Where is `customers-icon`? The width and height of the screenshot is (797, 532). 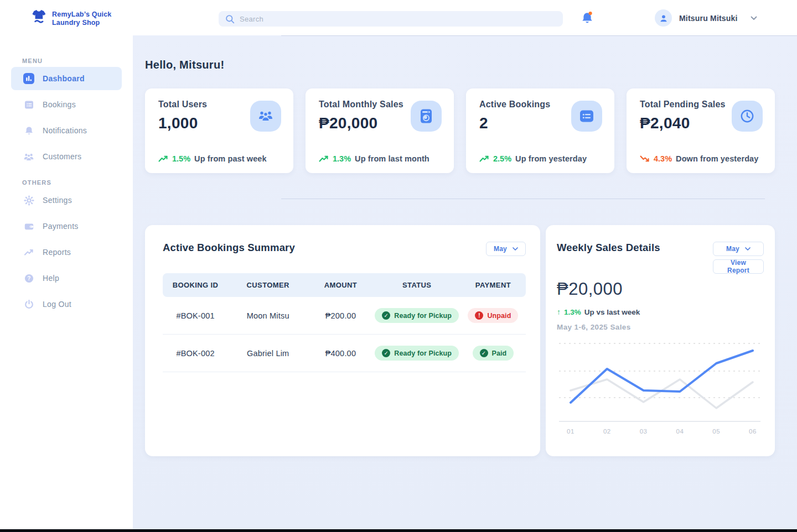 customers-icon is located at coordinates (29, 157).